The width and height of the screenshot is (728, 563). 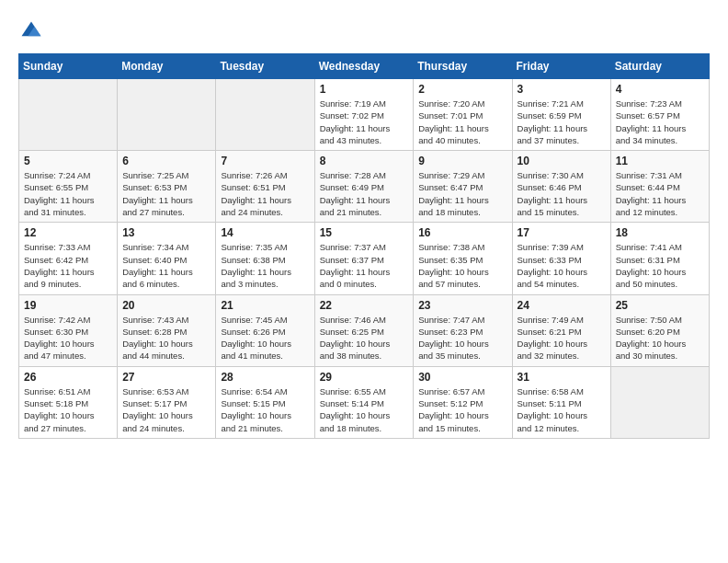 What do you see at coordinates (364, 339) in the screenshot?
I see `day-info: Sunrise: 7:46 AM Sunset: 6:25 PM Dayligh…` at bounding box center [364, 339].